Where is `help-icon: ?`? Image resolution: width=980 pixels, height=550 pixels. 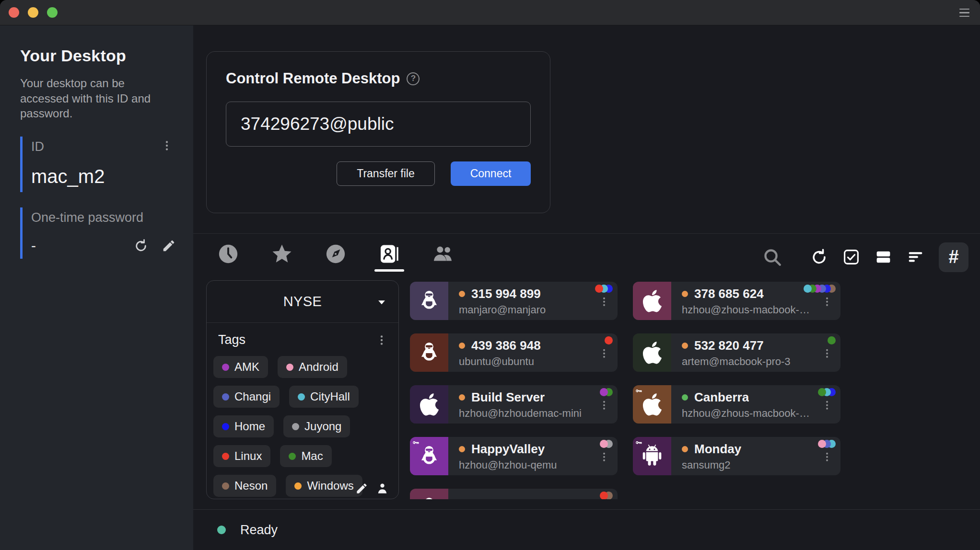
help-icon: ? is located at coordinates (413, 79).